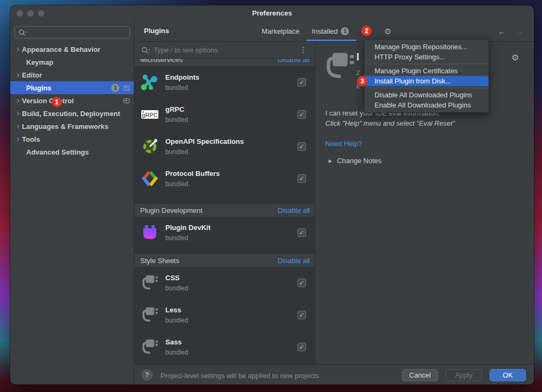 The height and width of the screenshot is (392, 542). I want to click on menu-item-install-plugin-from-disk-: Install Plugin from Disk..., so click(426, 81).